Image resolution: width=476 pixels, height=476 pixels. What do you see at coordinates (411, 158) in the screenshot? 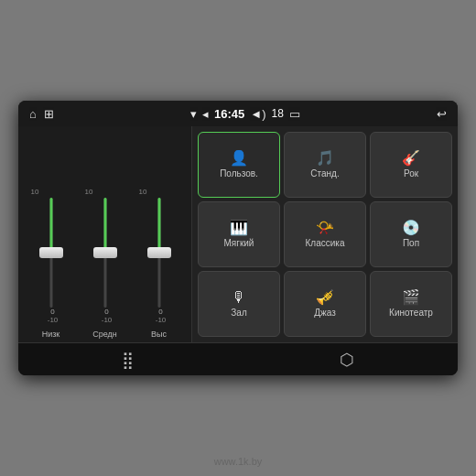
I see `guitar-icon: 🎸` at bounding box center [411, 158].